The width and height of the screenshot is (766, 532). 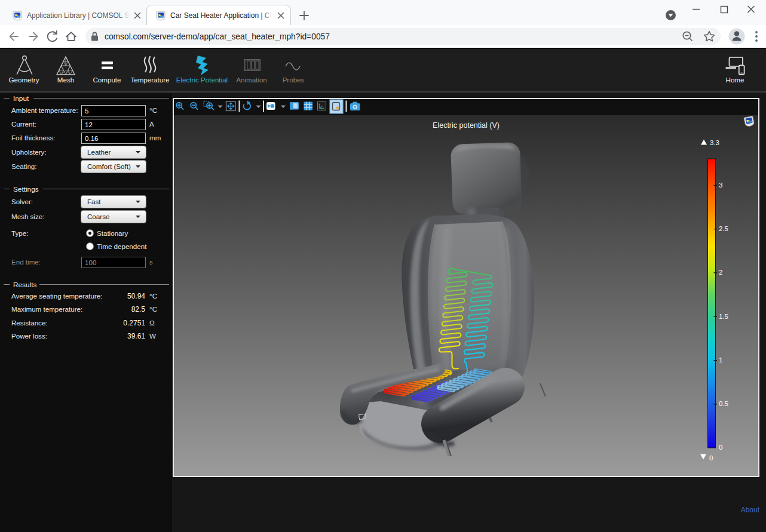 What do you see at coordinates (715, 143) in the screenshot?
I see `svg-text: 3.3` at bounding box center [715, 143].